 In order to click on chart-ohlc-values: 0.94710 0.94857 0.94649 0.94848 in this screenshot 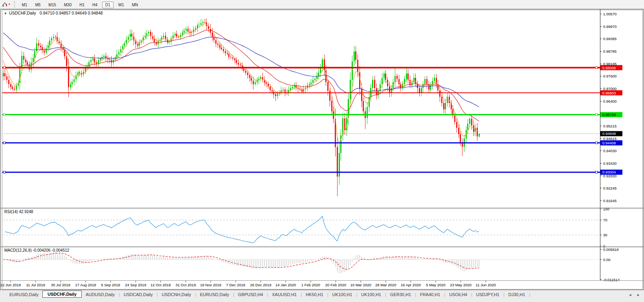, I will do `click(72, 13)`.